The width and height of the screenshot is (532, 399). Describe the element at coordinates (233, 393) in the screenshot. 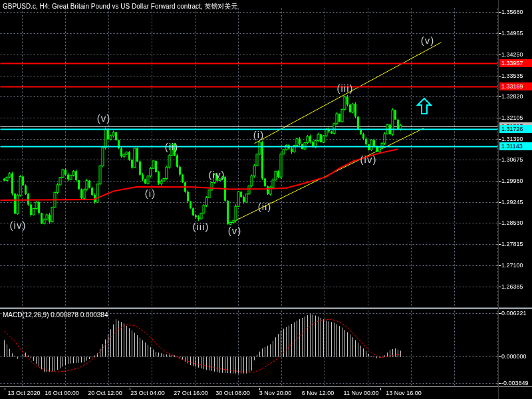

I see `time-axis-label: 30 Oct 08:00` at that location.